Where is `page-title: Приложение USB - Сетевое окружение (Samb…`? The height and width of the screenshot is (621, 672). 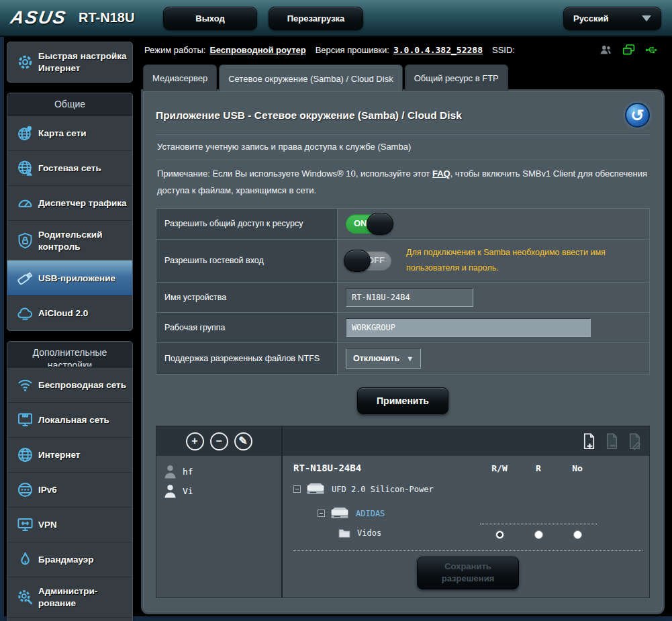
page-title: Приложение USB - Сетевое окружение (Samb… is located at coordinates (309, 115).